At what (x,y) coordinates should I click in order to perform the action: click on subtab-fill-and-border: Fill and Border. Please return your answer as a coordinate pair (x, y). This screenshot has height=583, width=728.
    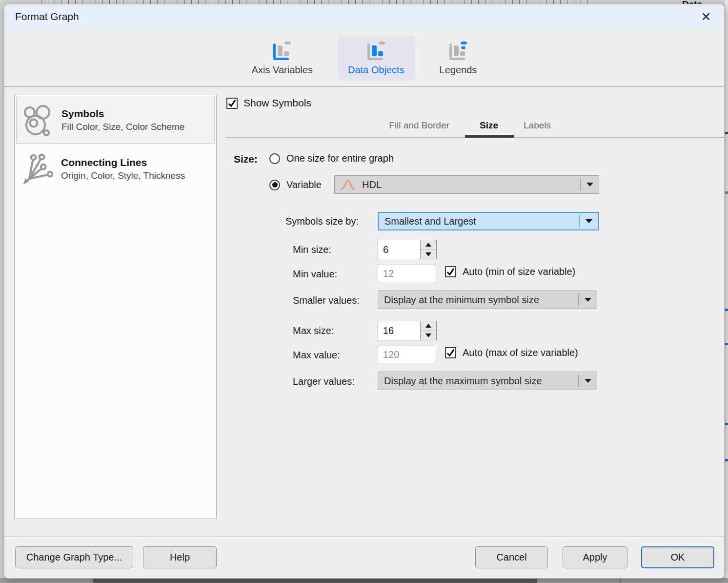
    Looking at the image, I should click on (419, 125).